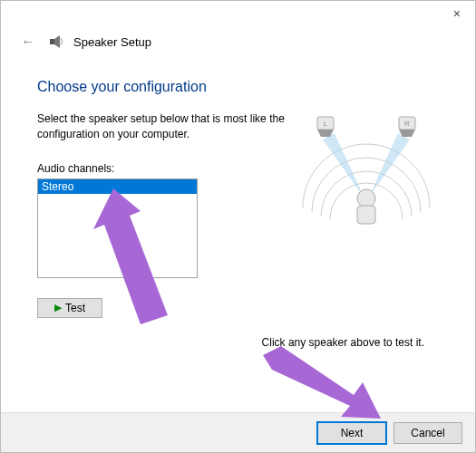 The height and width of the screenshot is (453, 476). What do you see at coordinates (56, 42) in the screenshot?
I see `speaker-icon` at bounding box center [56, 42].